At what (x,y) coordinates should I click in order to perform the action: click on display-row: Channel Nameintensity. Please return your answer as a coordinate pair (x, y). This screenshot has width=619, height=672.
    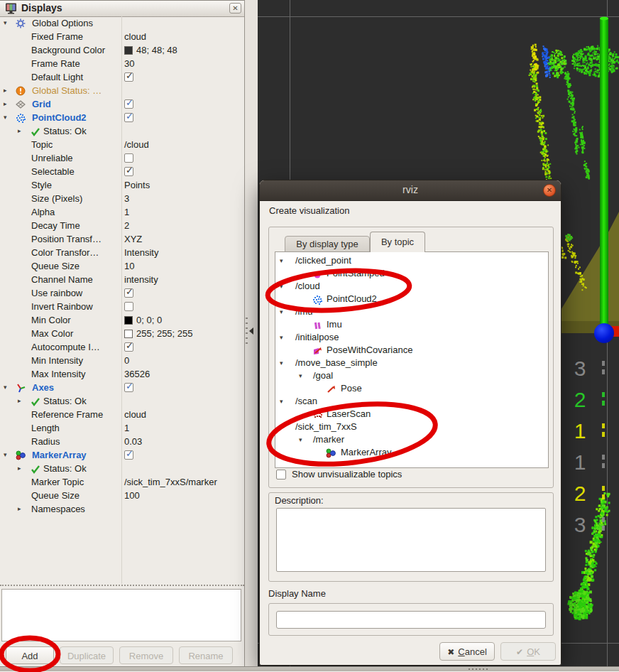
    Looking at the image, I should click on (122, 280).